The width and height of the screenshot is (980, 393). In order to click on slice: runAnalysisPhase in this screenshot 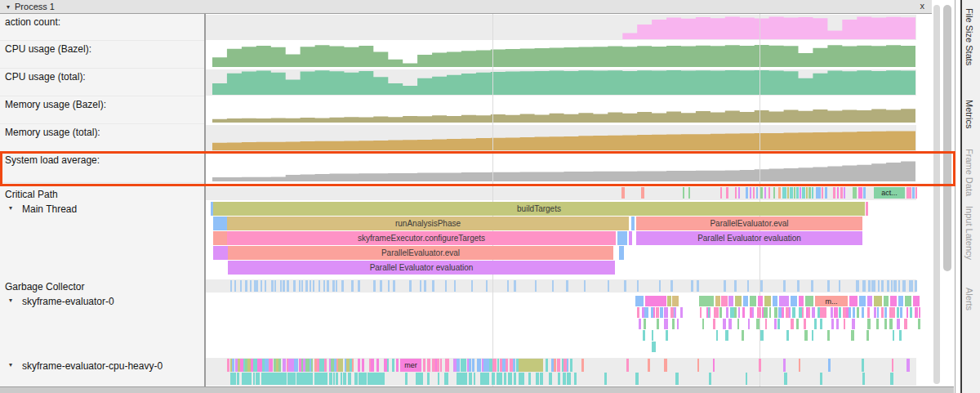, I will do `click(428, 224)`.